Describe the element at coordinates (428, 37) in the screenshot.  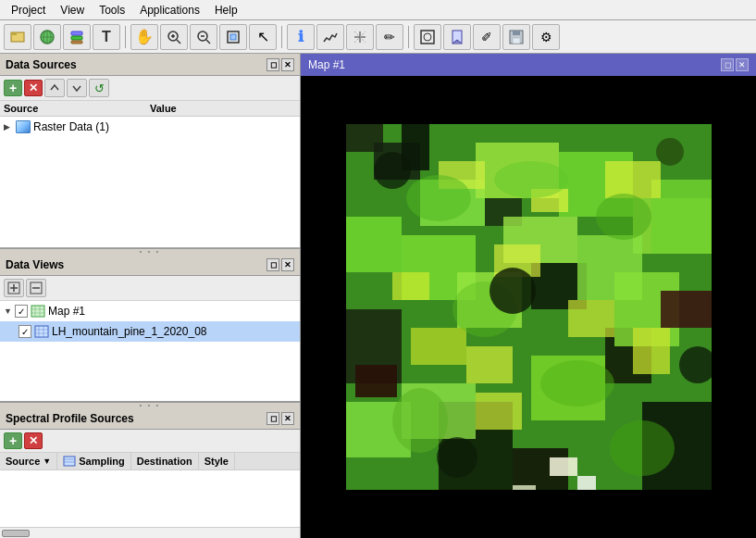
I see `zoom-full-button` at that location.